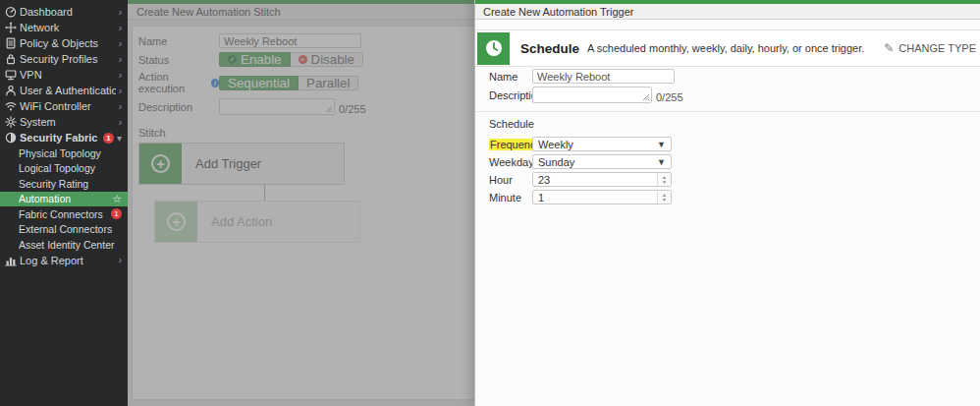  I want to click on sidebar-item-label: VPN, so click(68, 75).